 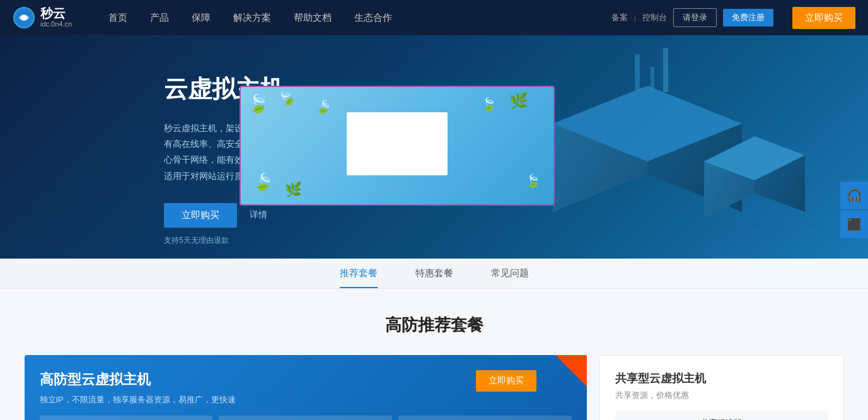 What do you see at coordinates (722, 387) in the screenshot?
I see `side-package: 共享型云虚拟主机 共享资源，价格优惠 共享经济版 — — —` at bounding box center [722, 387].